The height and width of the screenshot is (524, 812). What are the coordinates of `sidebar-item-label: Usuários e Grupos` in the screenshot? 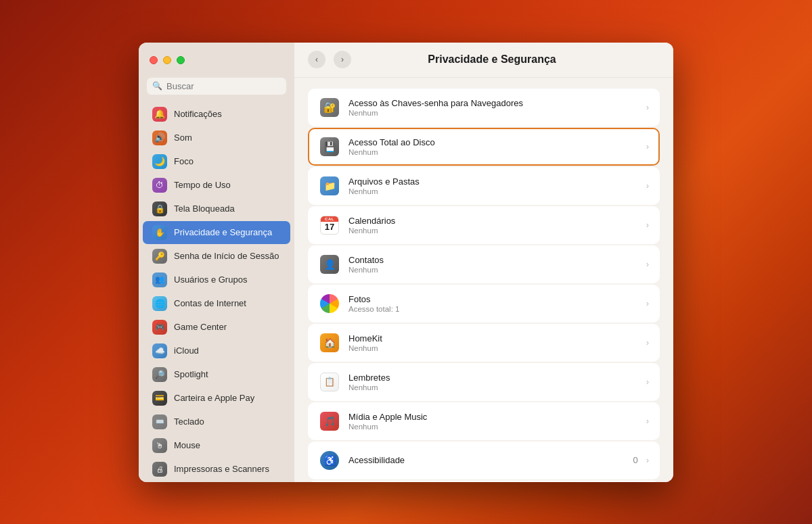 It's located at (210, 280).